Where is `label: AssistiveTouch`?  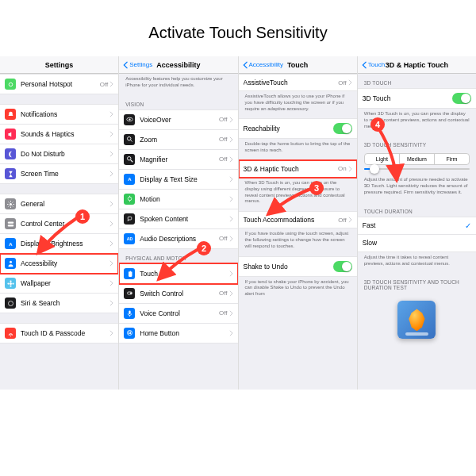 label: AssistiveTouch is located at coordinates (291, 83).